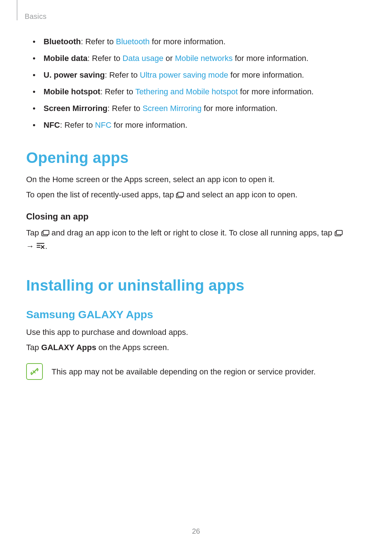 The image size is (392, 554). I want to click on paragraph: On the Home screen or the Apps screen, s…, so click(196, 180).